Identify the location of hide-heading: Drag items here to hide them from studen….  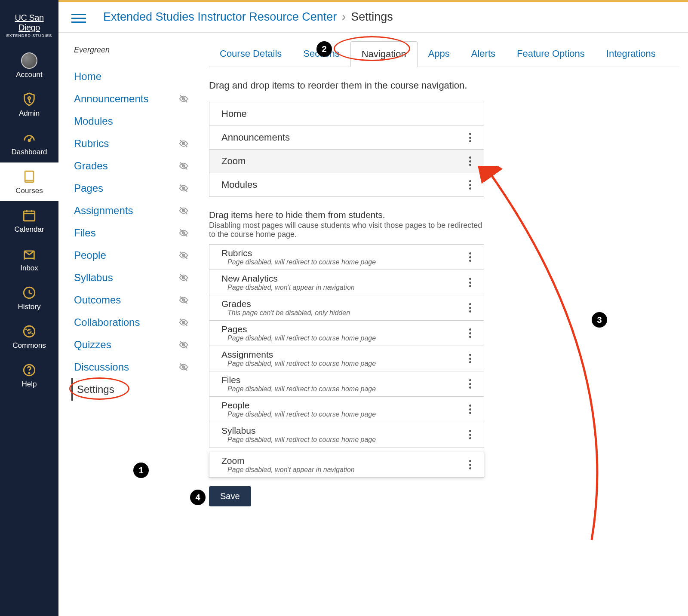
(444, 215).